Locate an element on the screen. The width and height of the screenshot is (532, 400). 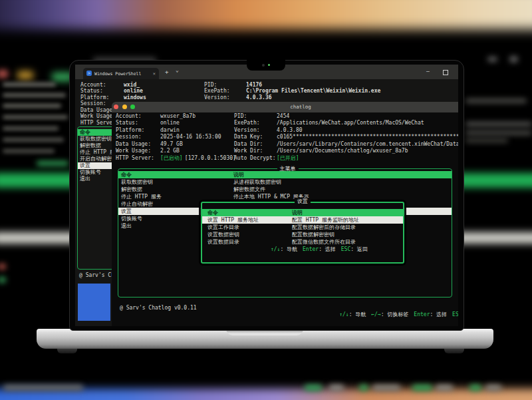
hint-label: : 返回 is located at coordinates (359, 249).